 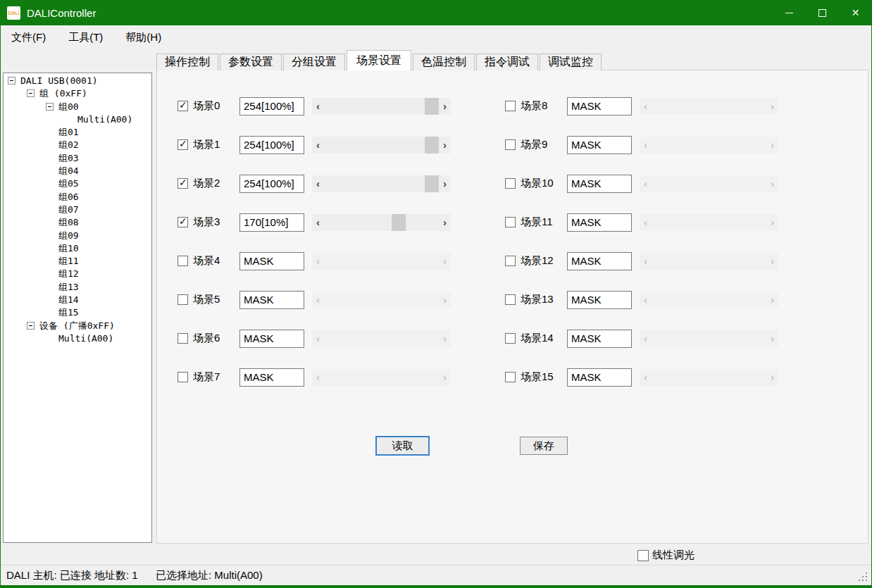 What do you see at coordinates (77, 171) in the screenshot?
I see `tree-item: 组04` at bounding box center [77, 171].